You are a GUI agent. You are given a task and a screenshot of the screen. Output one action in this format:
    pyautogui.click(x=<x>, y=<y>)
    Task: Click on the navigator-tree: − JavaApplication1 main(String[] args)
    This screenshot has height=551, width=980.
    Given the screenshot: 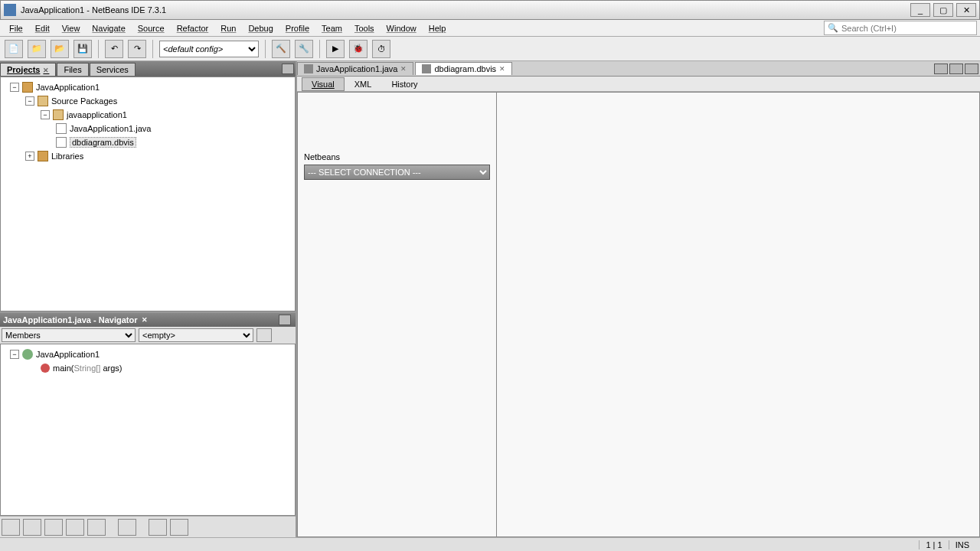 What is the action you would take?
    pyautogui.click(x=148, y=430)
    